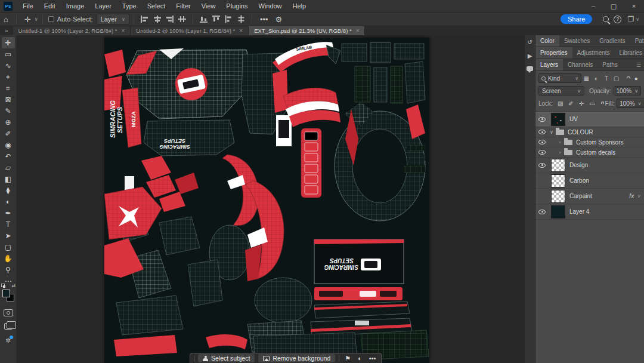  What do you see at coordinates (590, 119) in the screenshot?
I see `layer-row-uv: UV` at bounding box center [590, 119].